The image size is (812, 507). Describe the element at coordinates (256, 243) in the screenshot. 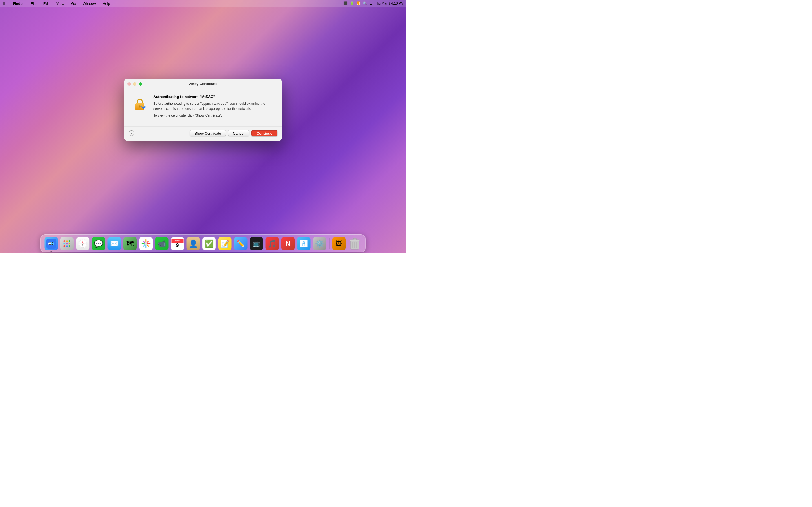

I see `dock-item-appletv: 📺` at that location.